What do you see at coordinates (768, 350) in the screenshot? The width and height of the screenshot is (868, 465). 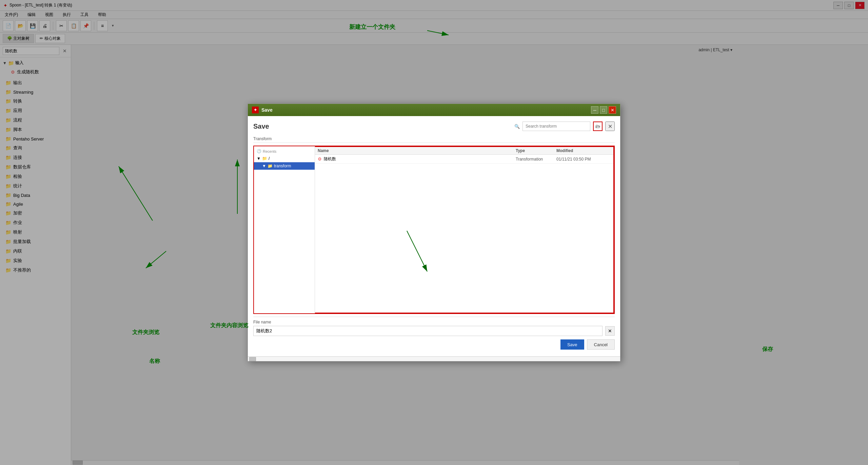 I see `annotation-save: 保存` at bounding box center [768, 350].